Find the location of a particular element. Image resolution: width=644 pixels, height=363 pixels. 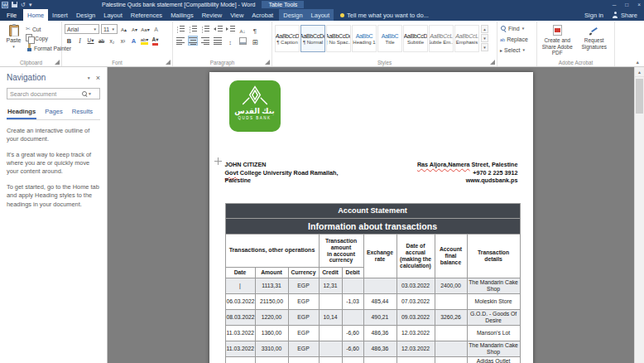

cell-amount: 1360,00 is located at coordinates (272, 333).